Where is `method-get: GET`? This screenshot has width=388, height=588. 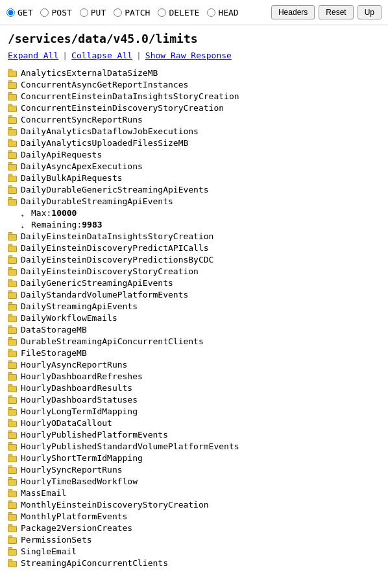 method-get: GET is located at coordinates (19, 13).